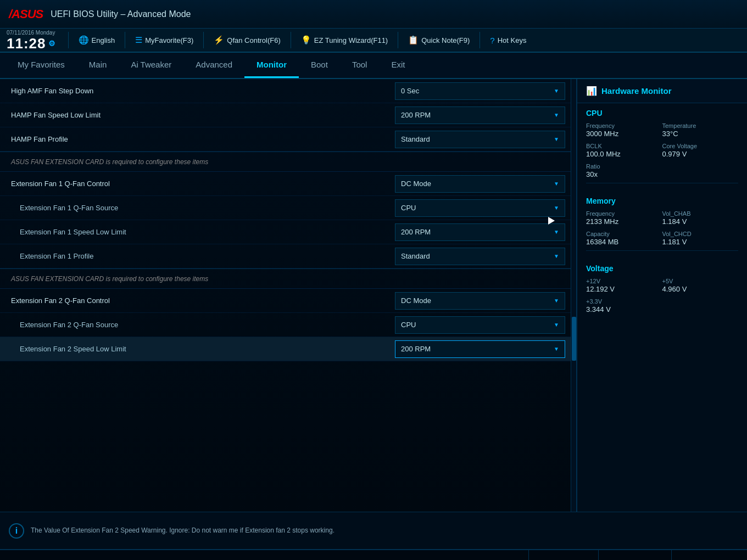  What do you see at coordinates (701, 214) in the screenshot?
I see `mem-volchab-label: Vol_CHAB` at bounding box center [701, 214].